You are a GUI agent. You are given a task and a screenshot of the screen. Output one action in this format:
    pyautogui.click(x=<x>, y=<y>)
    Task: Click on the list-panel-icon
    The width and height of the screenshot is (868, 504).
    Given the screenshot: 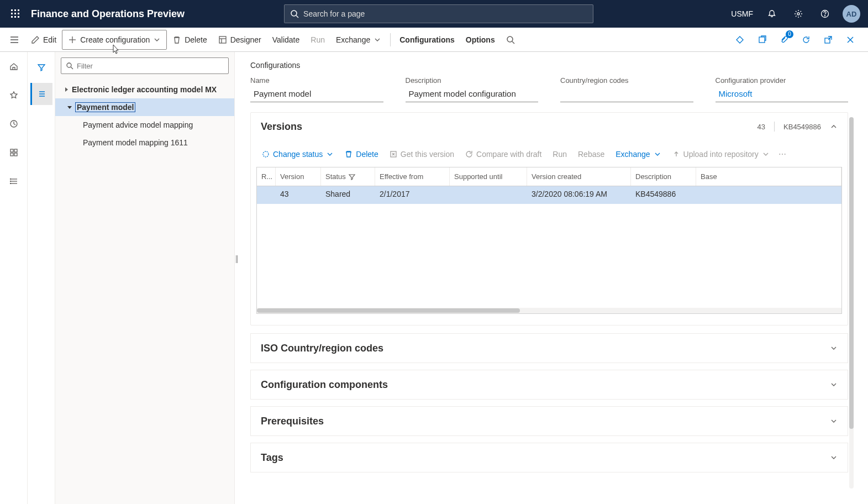 What is the action you would take?
    pyautogui.click(x=41, y=94)
    